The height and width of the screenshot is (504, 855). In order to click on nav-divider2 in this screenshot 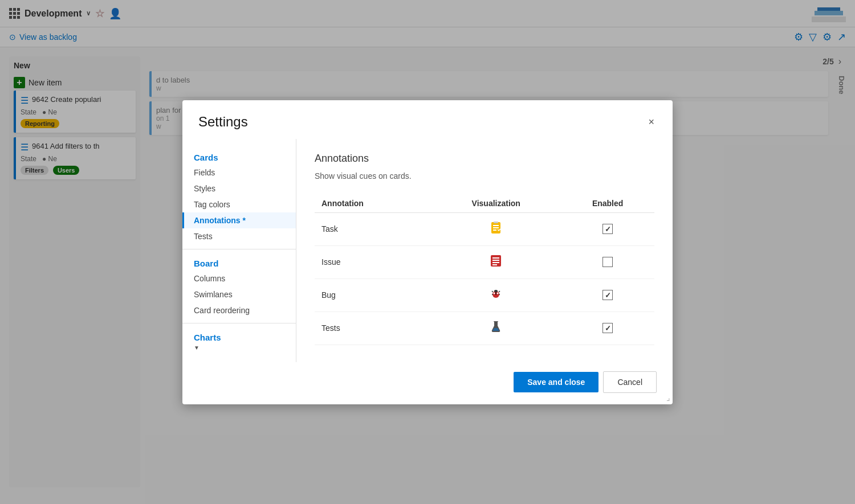, I will do `click(239, 323)`.